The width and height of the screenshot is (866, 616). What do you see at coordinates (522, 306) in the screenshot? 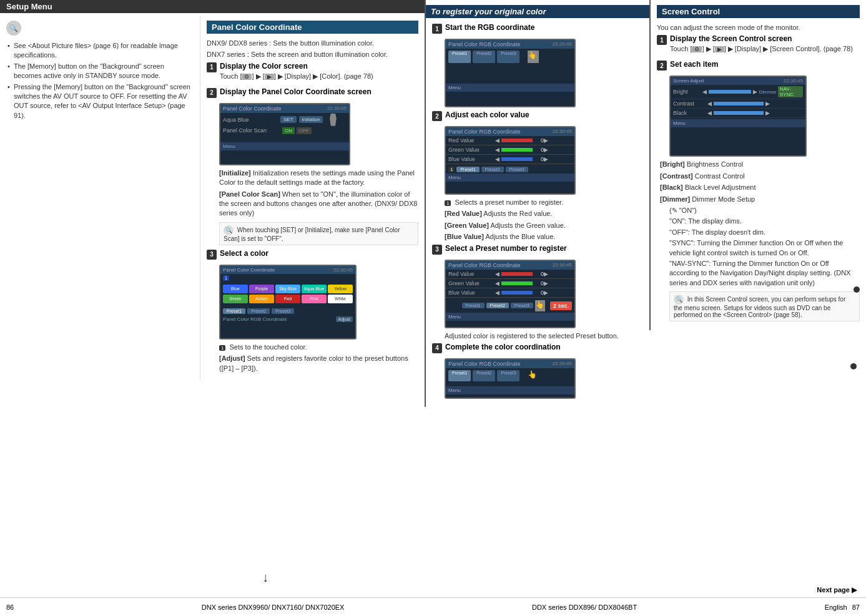
I see `preset3-sel: Preset3` at bounding box center [522, 306].